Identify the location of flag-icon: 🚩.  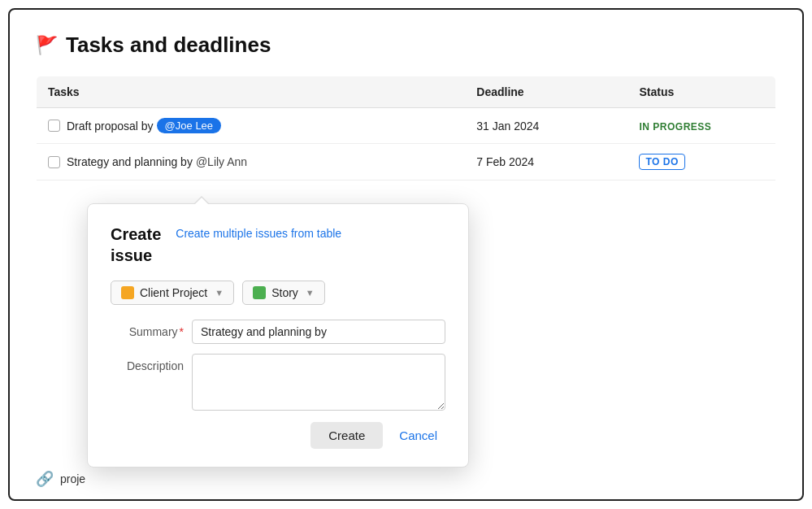
(47, 46).